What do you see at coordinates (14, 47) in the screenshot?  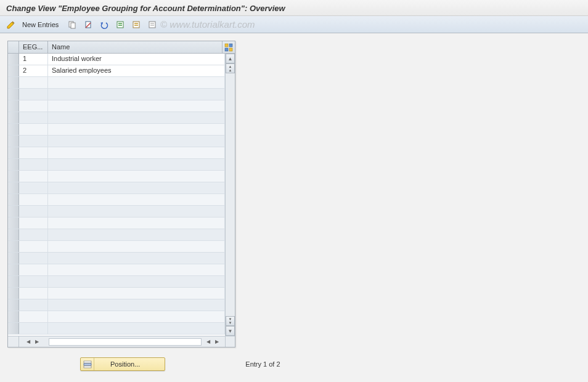 I see `select-all-rows` at bounding box center [14, 47].